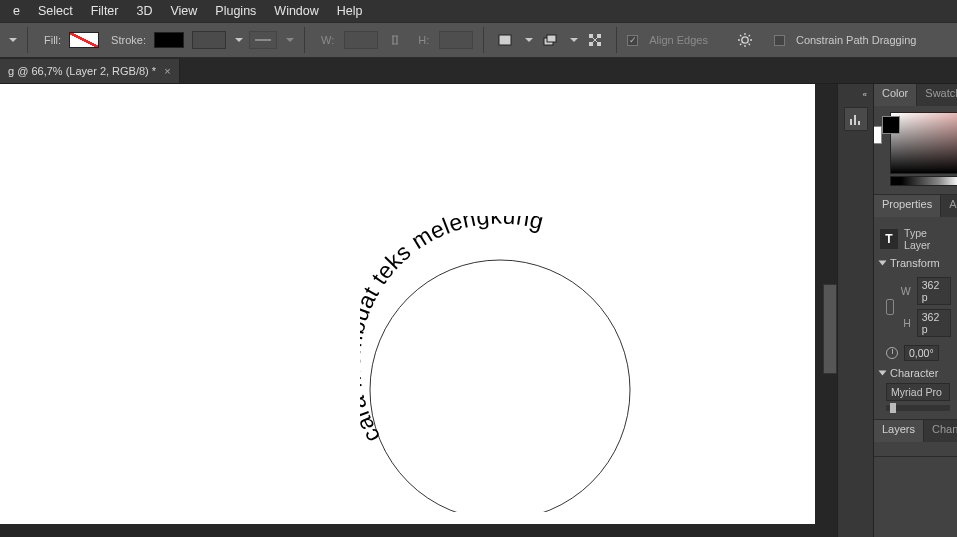 The height and width of the screenshot is (537, 957). I want to click on path-options-icon, so click(595, 40).